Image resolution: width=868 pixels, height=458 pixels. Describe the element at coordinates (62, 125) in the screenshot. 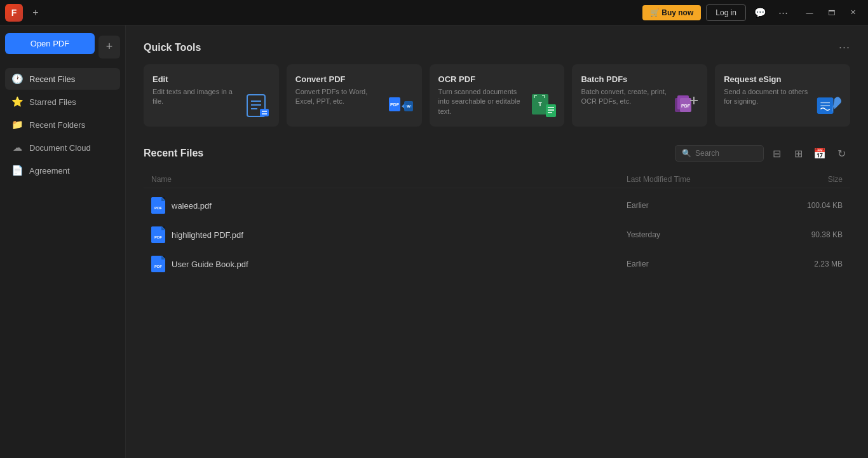

I see `sidebar-item-recent-folders: 📁 Recent Folders` at that location.